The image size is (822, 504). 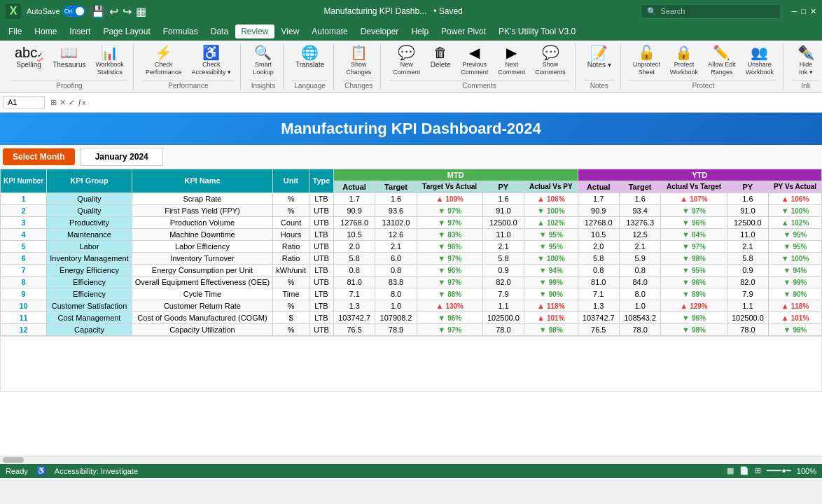 What do you see at coordinates (758, 470) in the screenshot?
I see `page-break-icon: ⊞` at bounding box center [758, 470].